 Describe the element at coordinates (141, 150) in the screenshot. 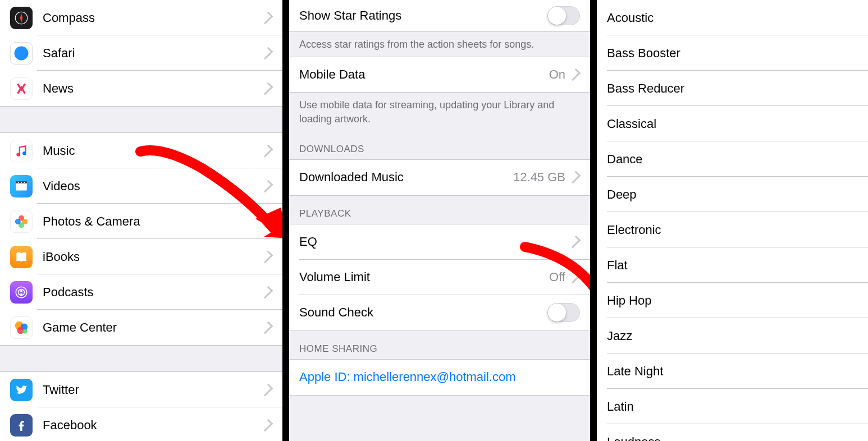

I see `settings-row-music: Music` at that location.